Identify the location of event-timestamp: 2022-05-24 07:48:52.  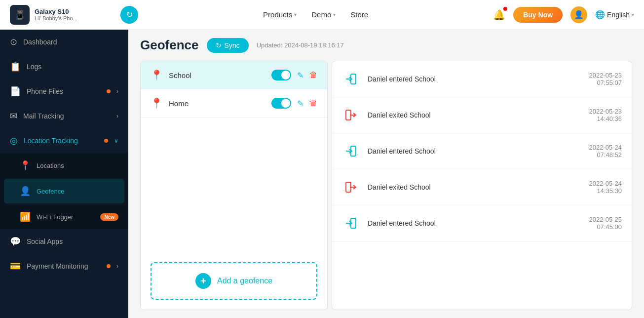
(606, 151).